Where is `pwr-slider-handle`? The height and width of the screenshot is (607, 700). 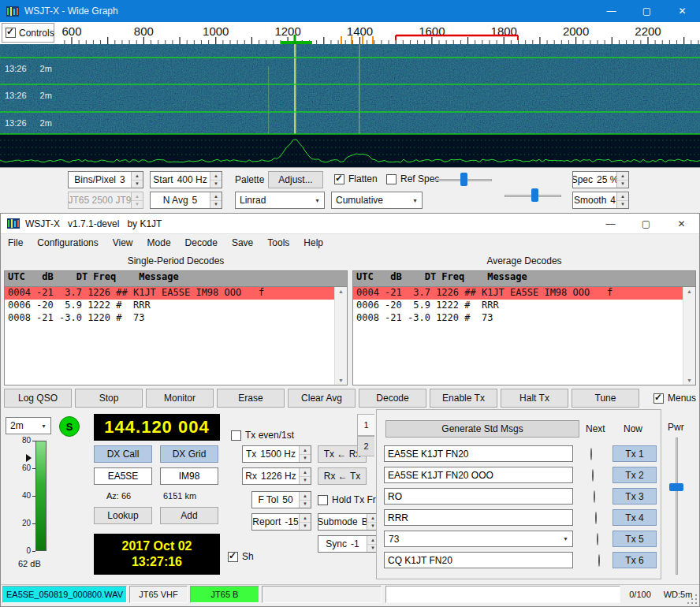
pwr-slider-handle is located at coordinates (676, 487).